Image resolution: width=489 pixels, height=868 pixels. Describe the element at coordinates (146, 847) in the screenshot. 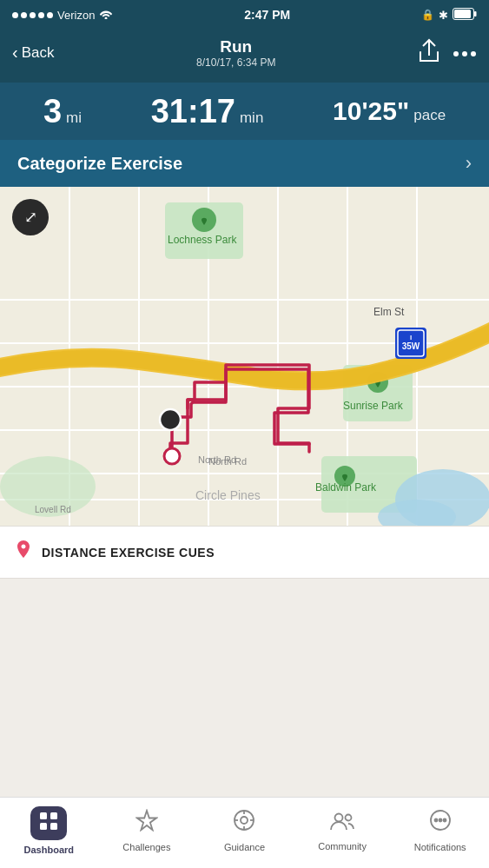

I see `tab-challenges-label: Challenges` at that location.